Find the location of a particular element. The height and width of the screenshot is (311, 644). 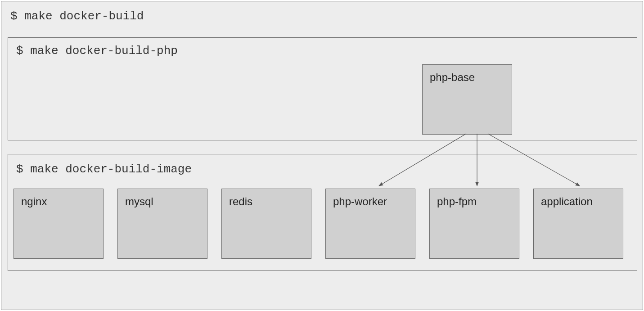

service-label: redis is located at coordinates (241, 202).